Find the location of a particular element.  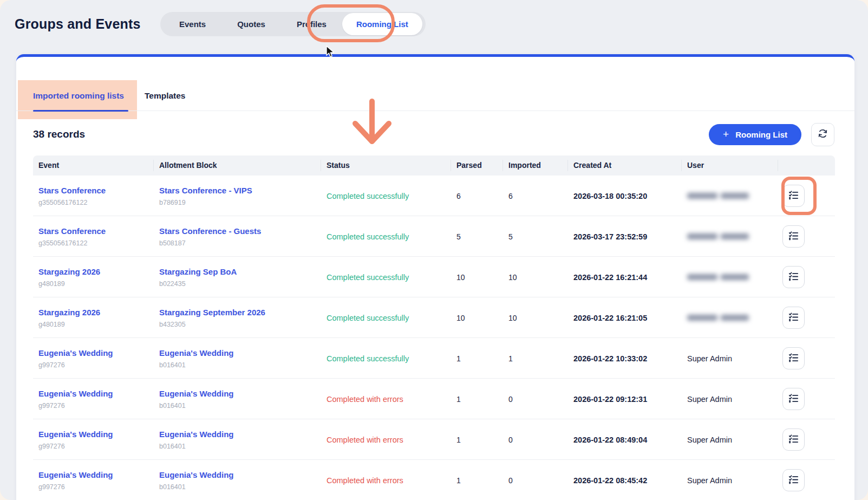

event-cell: Stars Conference g355056176122 is located at coordinates (93, 196).